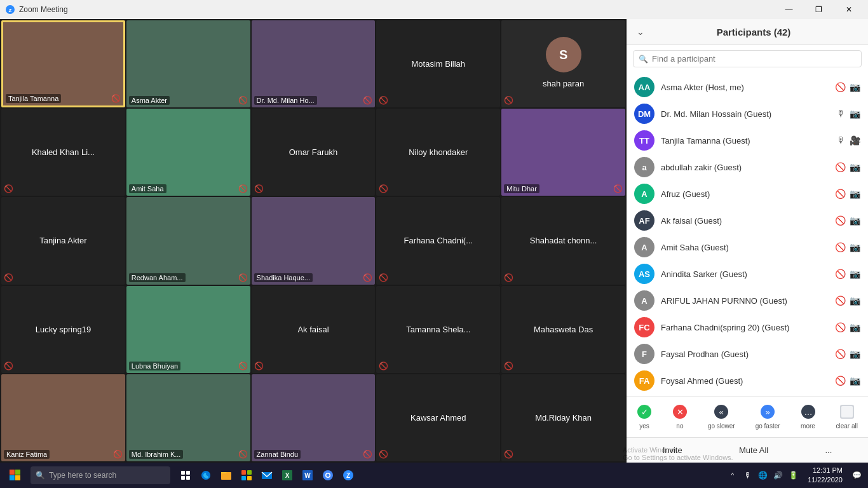 The image size is (868, 488). I want to click on reaction-button-go-faster: »go faster, so click(768, 417).